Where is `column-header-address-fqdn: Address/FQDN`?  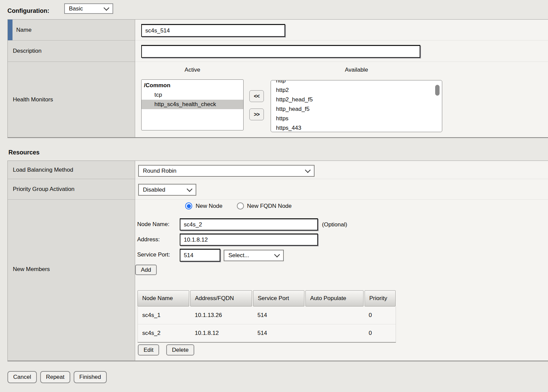 column-header-address-fqdn: Address/FQDN is located at coordinates (221, 298).